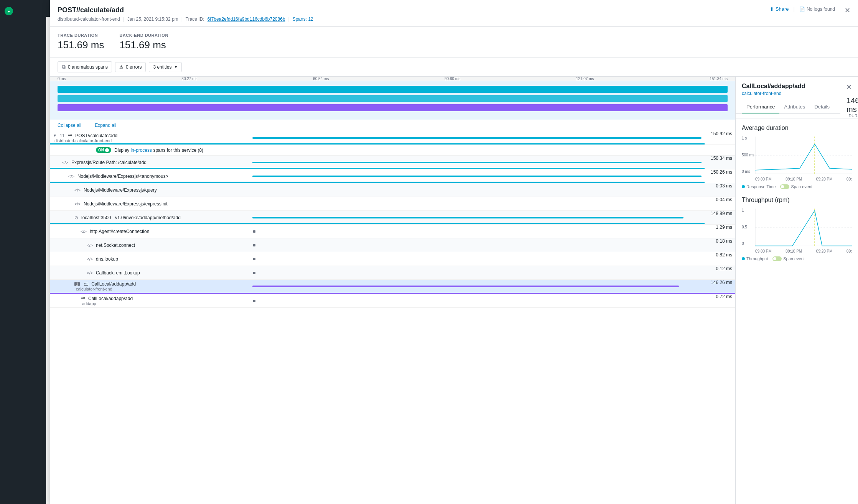  I want to click on visual-bars, so click(393, 100).